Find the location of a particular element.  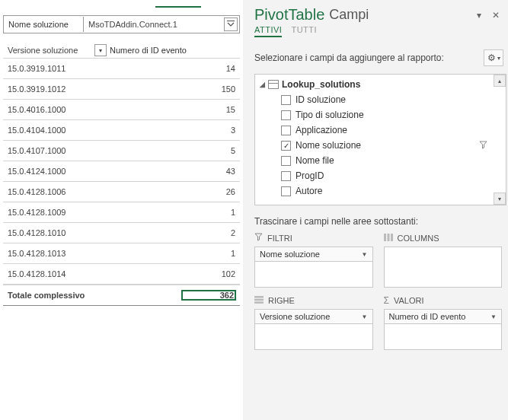

field-item: ProgID is located at coordinates (381, 176).